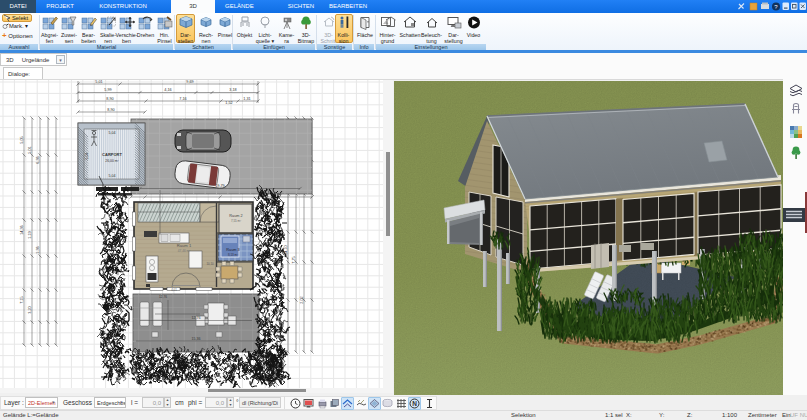  I want to click on svg-text: Raum 3, so click(232, 250).